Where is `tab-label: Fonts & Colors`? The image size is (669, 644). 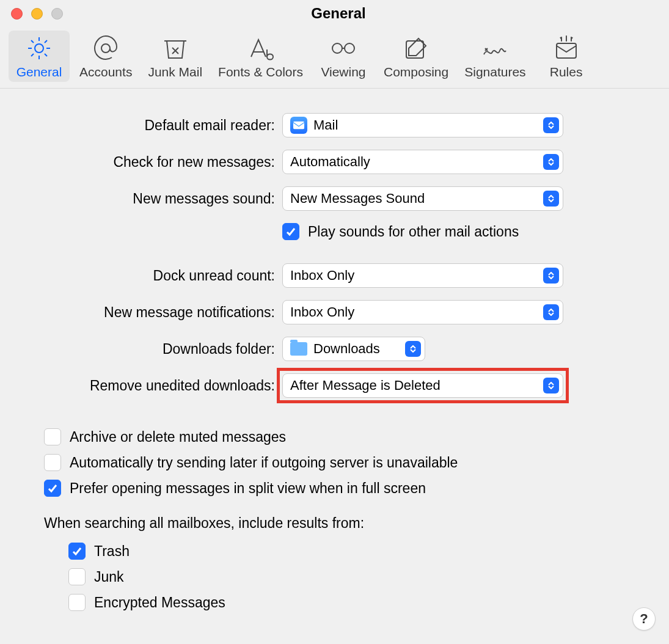 tab-label: Fonts & Colors is located at coordinates (260, 72).